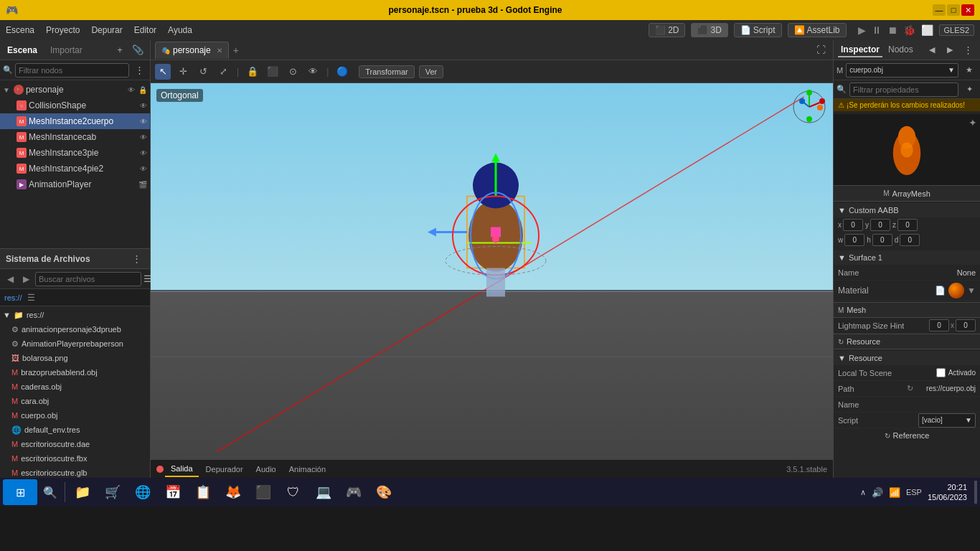  I want to click on debug-button: 🐞, so click(910, 30).